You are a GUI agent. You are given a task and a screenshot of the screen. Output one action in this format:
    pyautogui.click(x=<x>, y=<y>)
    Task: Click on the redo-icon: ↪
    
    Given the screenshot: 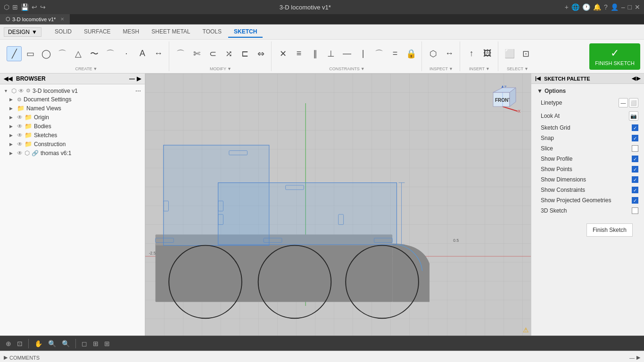 What is the action you would take?
    pyautogui.click(x=43, y=7)
    